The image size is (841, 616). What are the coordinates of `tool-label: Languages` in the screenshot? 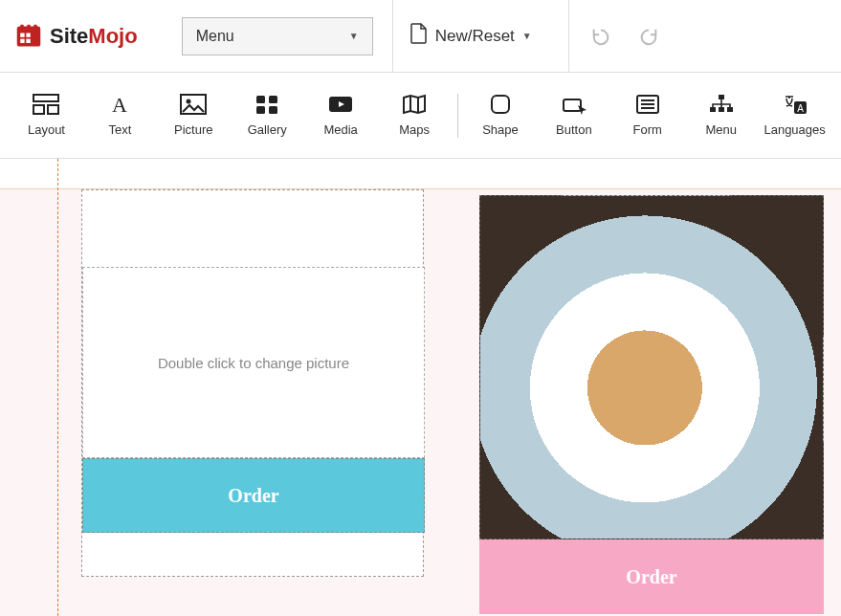 It's located at (794, 130).